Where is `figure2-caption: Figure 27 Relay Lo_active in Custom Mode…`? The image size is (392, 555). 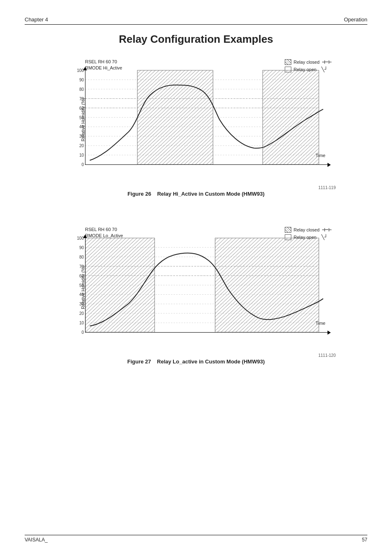
figure2-caption: Figure 27 Relay Lo_active in Custom Mode… is located at coordinates (196, 362).